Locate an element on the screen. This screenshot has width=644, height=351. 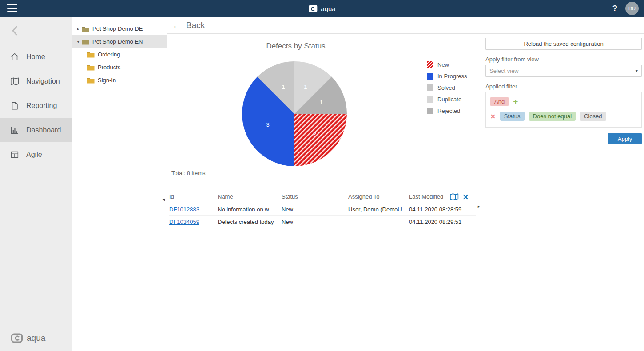
add-condition-icon: + is located at coordinates (515, 101).